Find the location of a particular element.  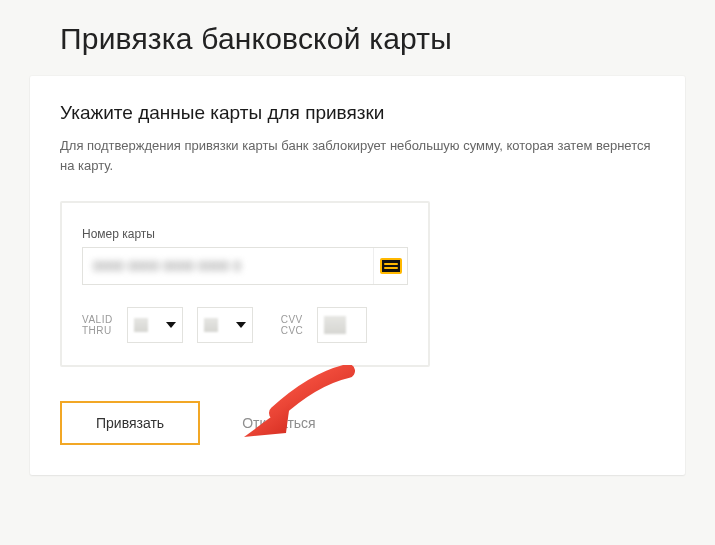

card-number-label: Номер карты is located at coordinates (245, 234).